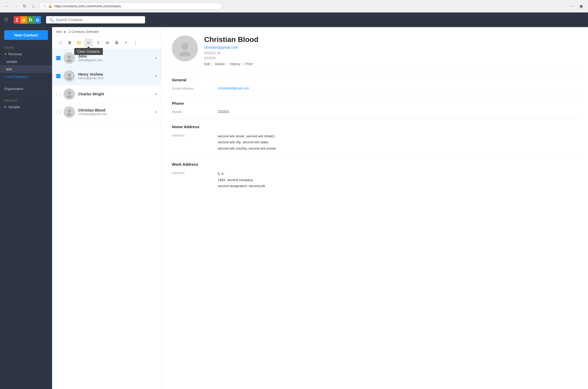  What do you see at coordinates (185, 48) in the screenshot?
I see `large-avatar` at bounding box center [185, 48].